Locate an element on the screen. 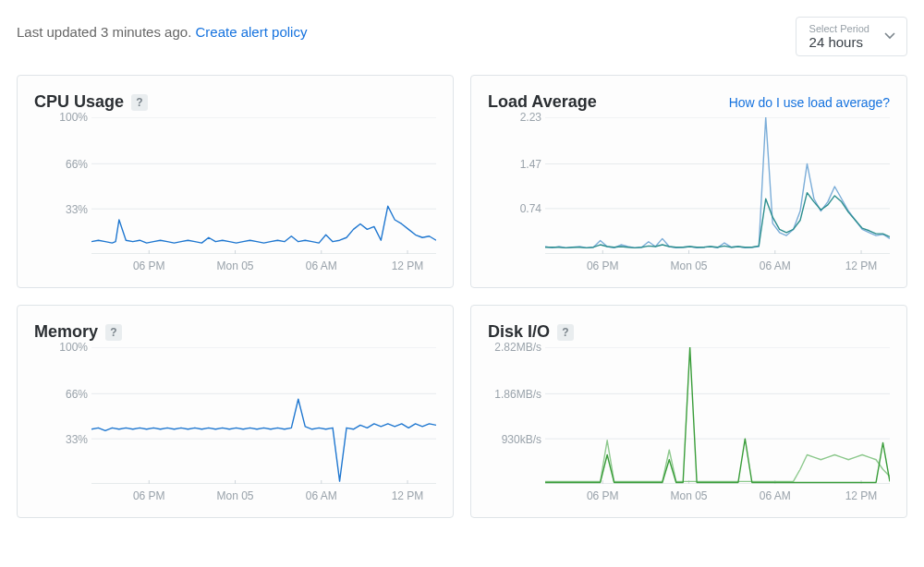 The width and height of the screenshot is (924, 567). last-updated-prefix: Last updated is located at coordinates (59, 31).